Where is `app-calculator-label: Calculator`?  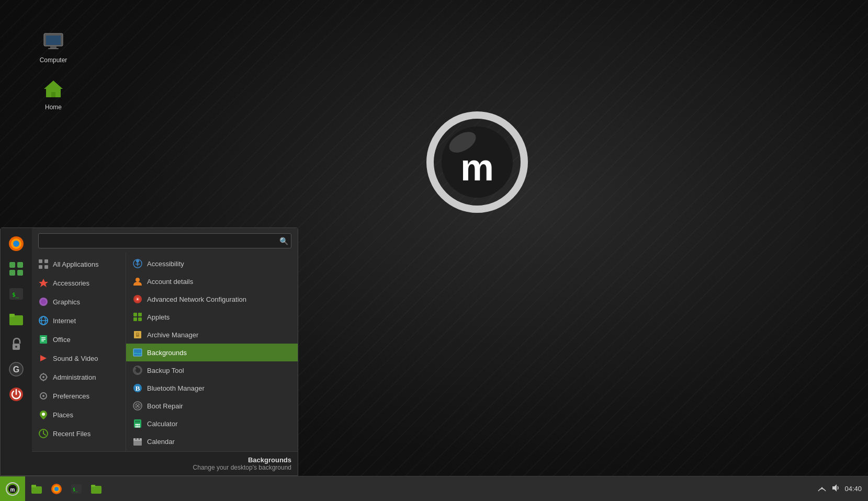 app-calculator-label: Calculator is located at coordinates (162, 424).